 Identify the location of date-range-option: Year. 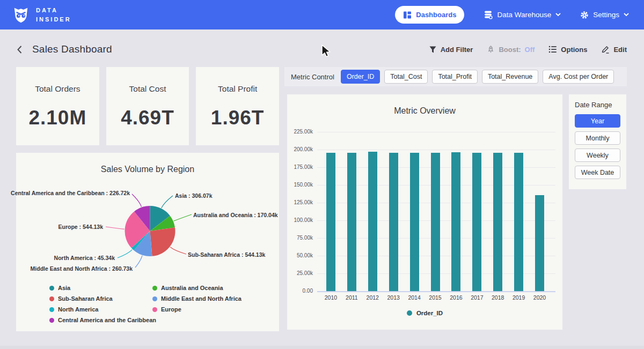
(598, 121).